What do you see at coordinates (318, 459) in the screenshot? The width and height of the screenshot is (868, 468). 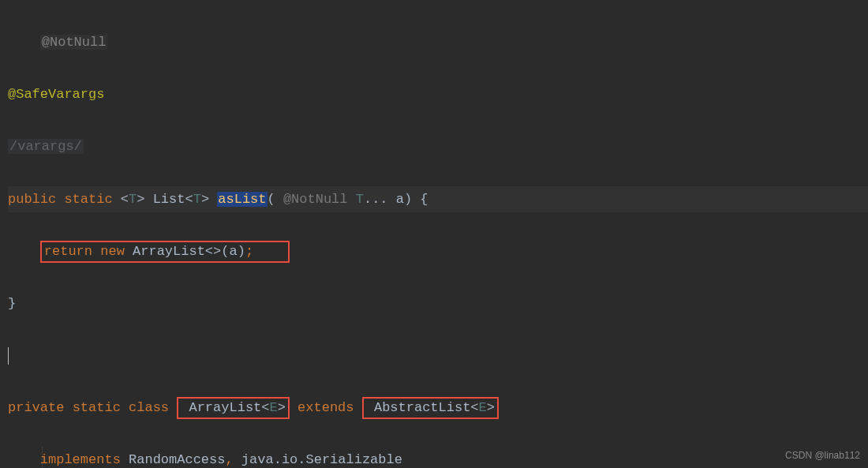 I see `interface-name: java.io.Serializable` at bounding box center [318, 459].